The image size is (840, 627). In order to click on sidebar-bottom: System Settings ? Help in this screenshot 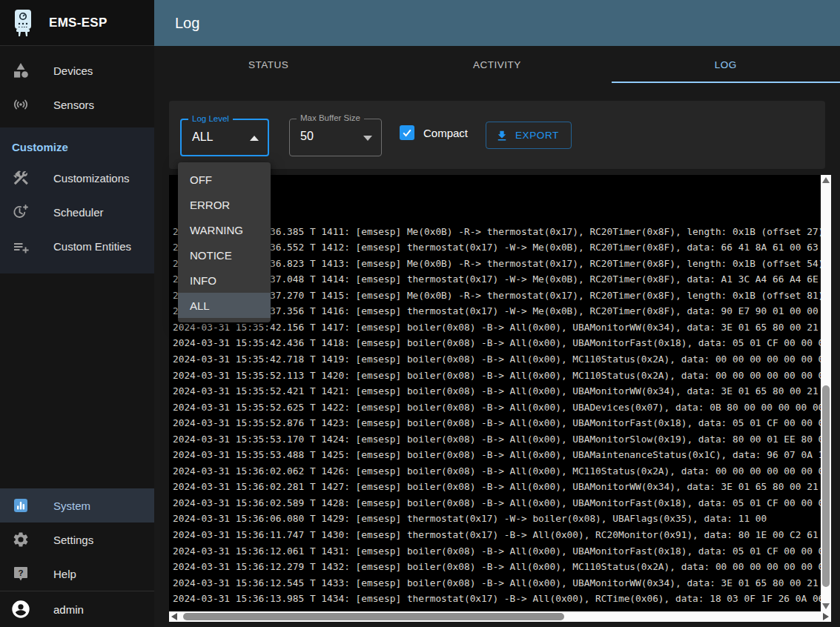, I will do `click(77, 557)`.